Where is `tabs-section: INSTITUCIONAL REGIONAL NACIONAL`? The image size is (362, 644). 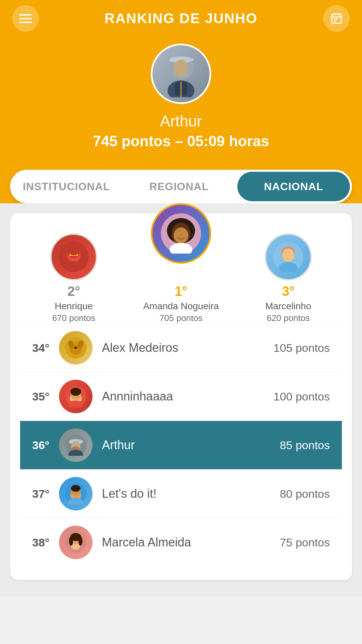
tabs-section: INSTITUCIONAL REGIONAL NACIONAL is located at coordinates (181, 186).